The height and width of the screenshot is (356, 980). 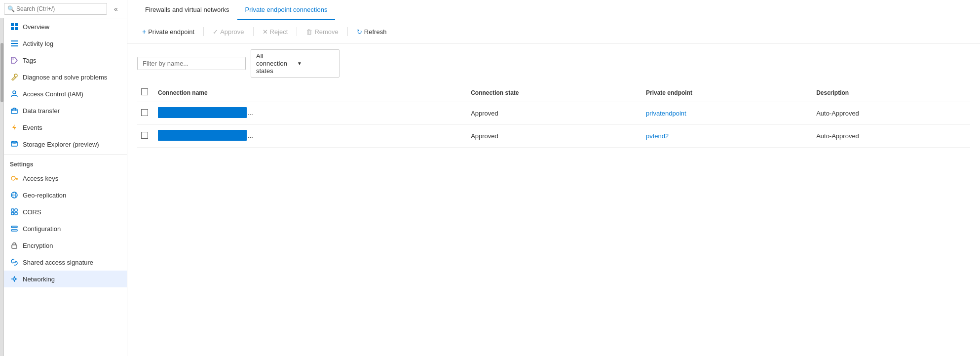 I want to click on key-icon, so click(x=14, y=178).